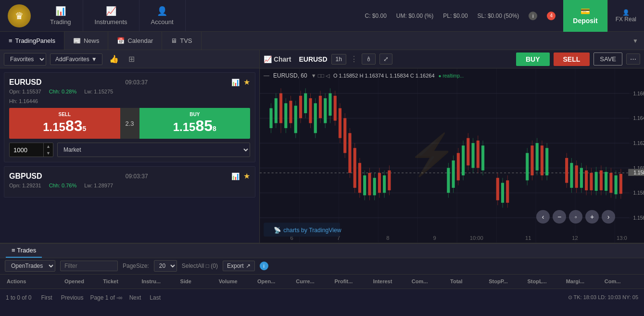  I want to click on bottom-footer: 1 to 0 of 0 First Previous Page 1 of -∞ …, so click(322, 298).